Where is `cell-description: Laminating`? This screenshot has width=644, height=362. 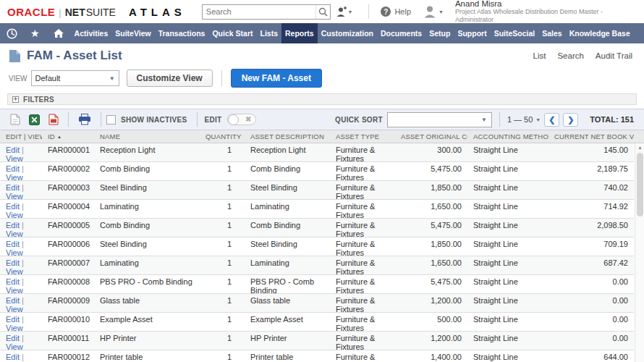
cell-description: Laminating is located at coordinates (287, 209).